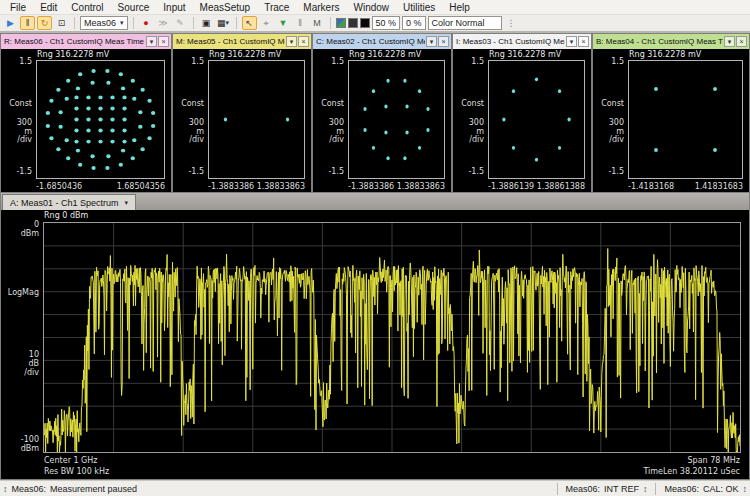  What do you see at coordinates (222, 23) in the screenshot?
I see `grid-icon: ▦` at bounding box center [222, 23].